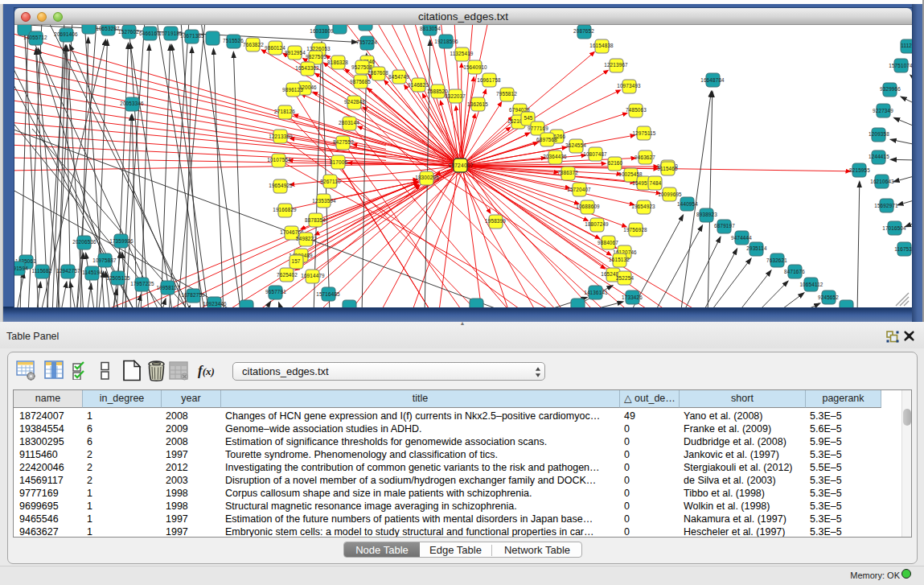 This screenshot has width=924, height=585. Describe the element at coordinates (879, 156) in the screenshot. I see `svg-text: 1244415` at that location.